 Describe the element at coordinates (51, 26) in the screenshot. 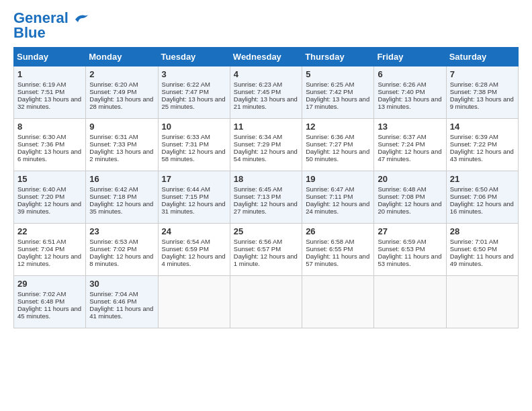

I see `logo: General Blue` at that location.